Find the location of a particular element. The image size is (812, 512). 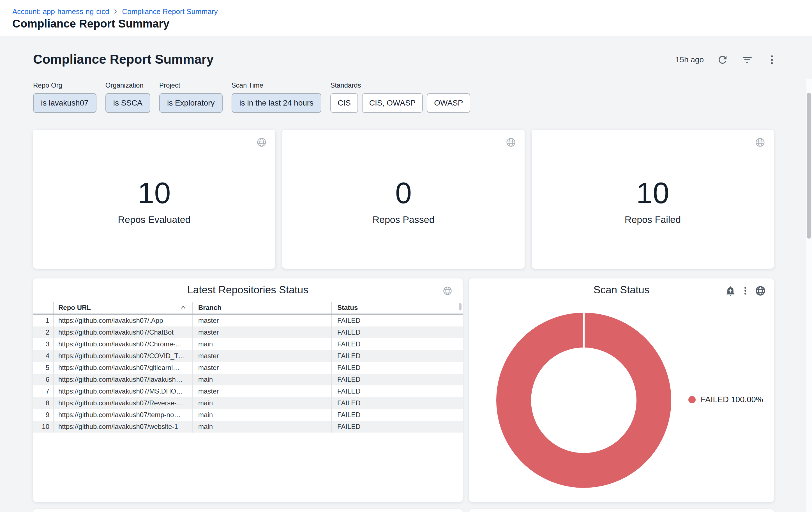

table-row: 10https://github.com/lavakush07/website-… is located at coordinates (248, 427).